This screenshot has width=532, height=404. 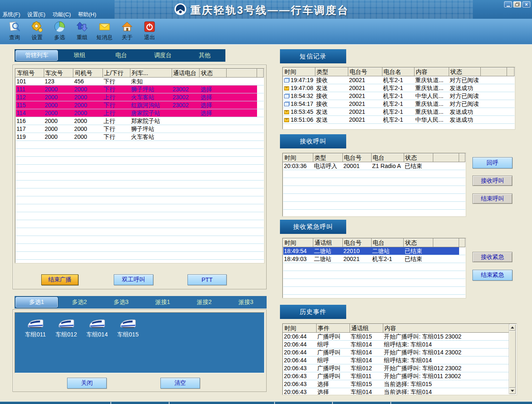 I want to click on table-row: 18:53:45发送20021机车2-1重庆轨道...发送成功, so click(x=399, y=112).